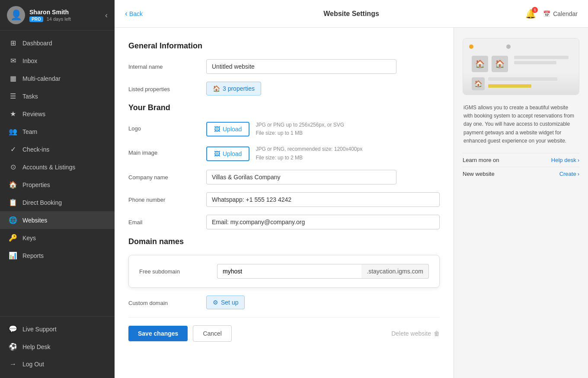 This screenshot has width=588, height=378. What do you see at coordinates (13, 220) in the screenshot?
I see `websites-icon: 🌐` at bounding box center [13, 220].